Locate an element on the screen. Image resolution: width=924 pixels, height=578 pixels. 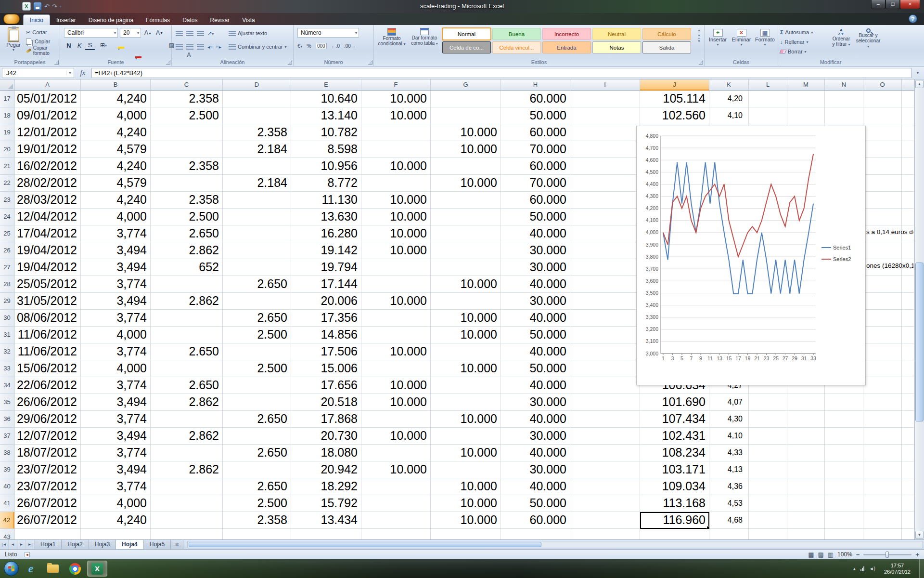
ribbon-tab-3: Fórmulas is located at coordinates (158, 20).